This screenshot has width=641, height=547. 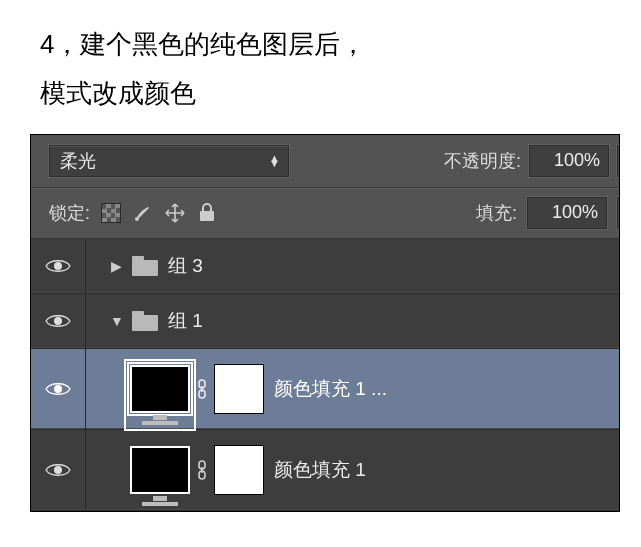 I want to click on disclosure-closed-icon: ▶, so click(x=116, y=266).